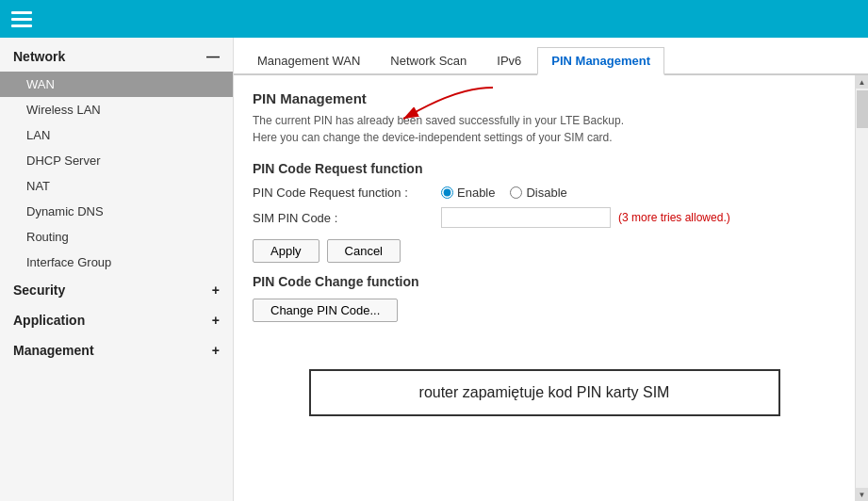 The image size is (868, 501). Describe the element at coordinates (545, 169) in the screenshot. I see `pin-code-request-title: PIN Code Request function` at that location.